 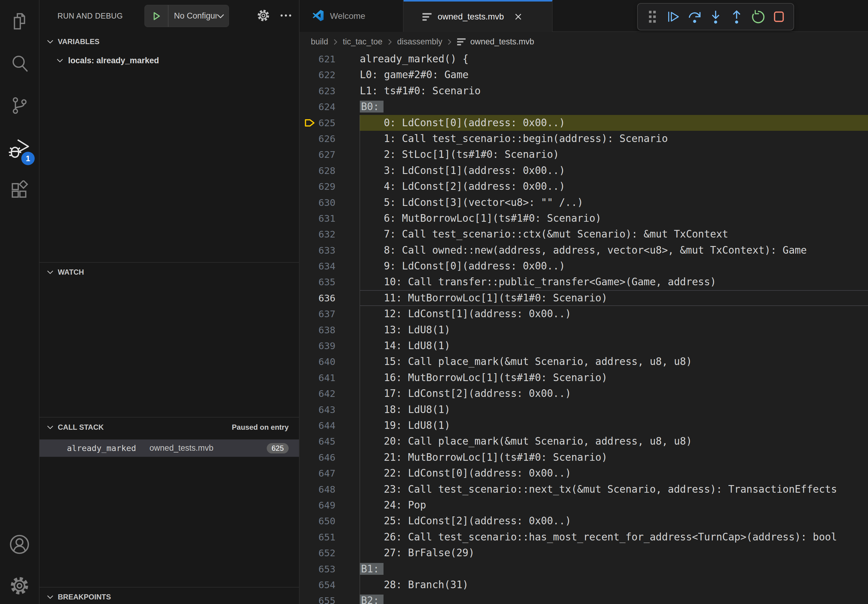 I want to click on line-number: 647, so click(x=330, y=473).